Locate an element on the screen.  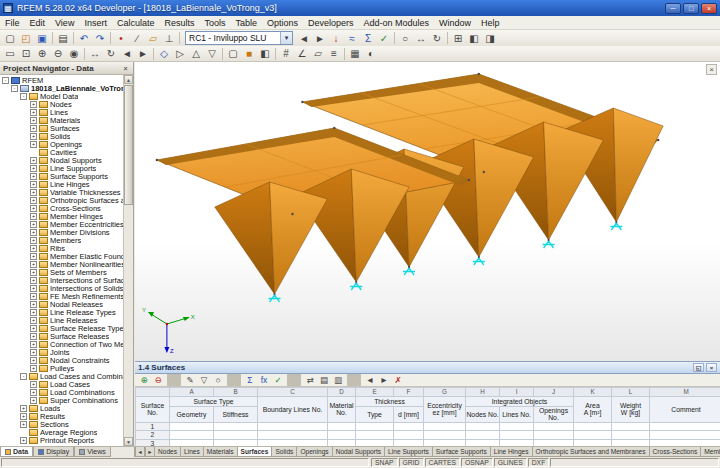
previous-view-icon: ◄ is located at coordinates (127, 54).